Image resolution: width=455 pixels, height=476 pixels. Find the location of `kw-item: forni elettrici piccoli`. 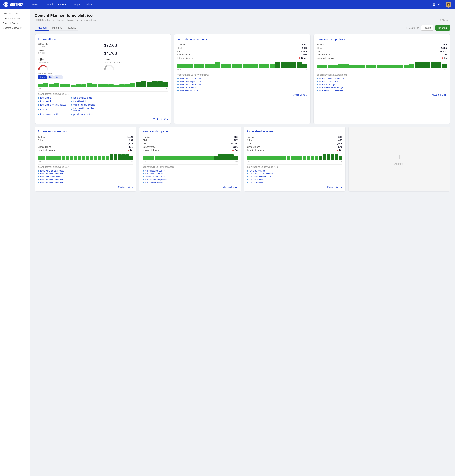

kw-item: forni elettrici piccoli is located at coordinates (190, 183).